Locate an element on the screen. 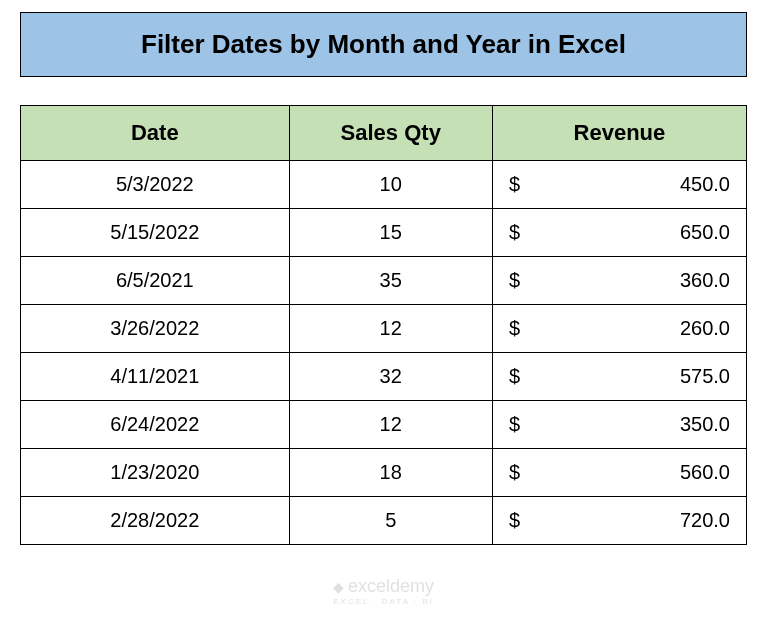 This screenshot has width=767, height=644. header-qty: Sales Qty is located at coordinates (390, 134).